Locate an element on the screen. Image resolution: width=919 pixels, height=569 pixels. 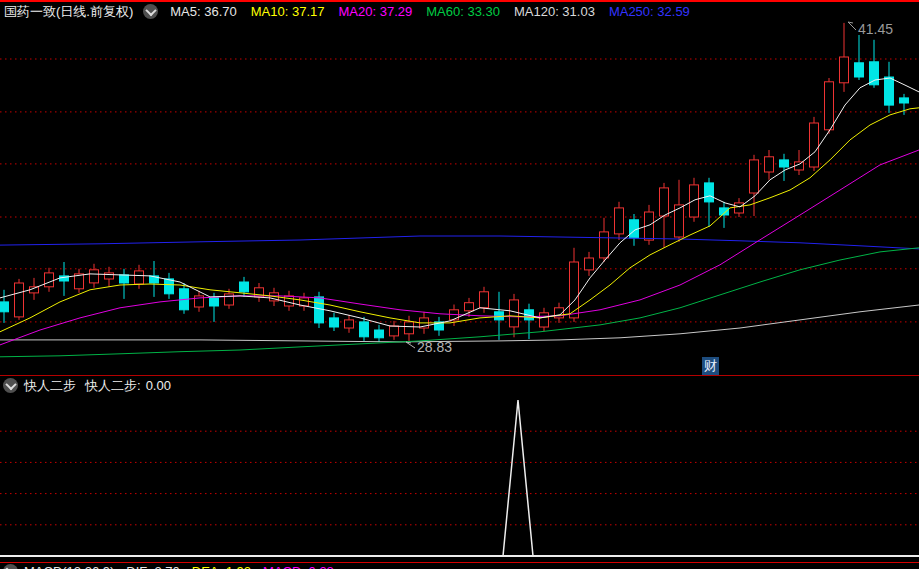
price-annotation: 28.83 is located at coordinates (434, 347).